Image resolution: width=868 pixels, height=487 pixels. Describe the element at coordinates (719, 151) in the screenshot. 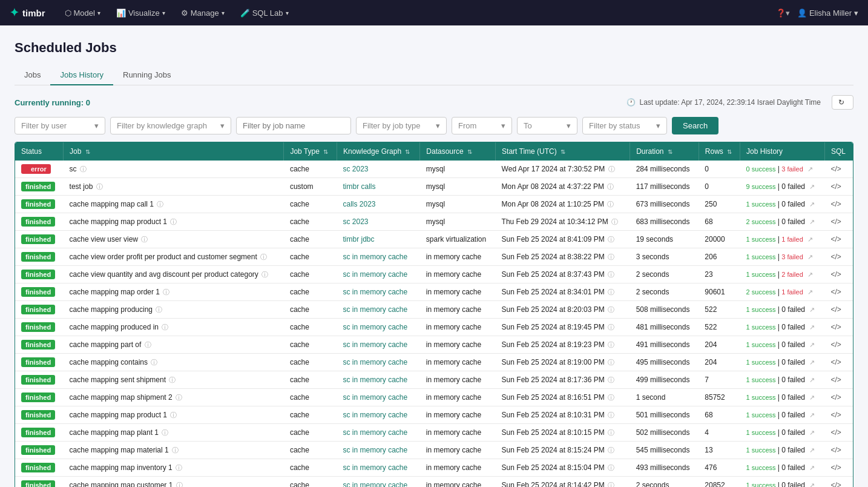

I see `col-rows: Rows ⇅` at that location.